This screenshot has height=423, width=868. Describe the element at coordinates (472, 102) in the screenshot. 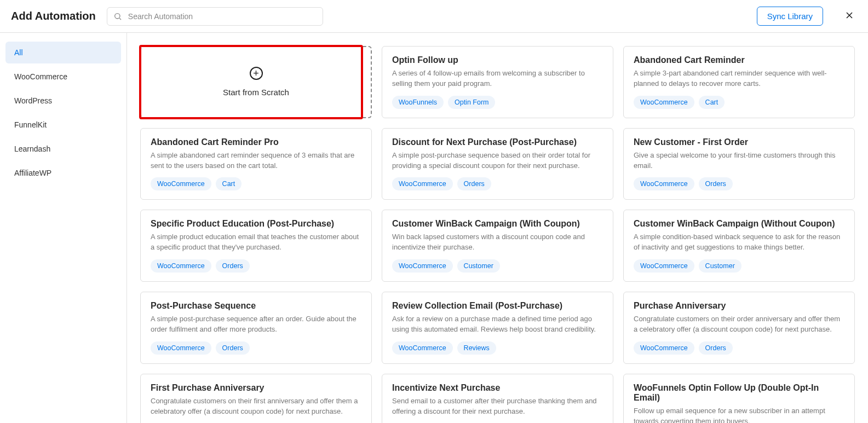

I see `tag: Optin Form` at that location.